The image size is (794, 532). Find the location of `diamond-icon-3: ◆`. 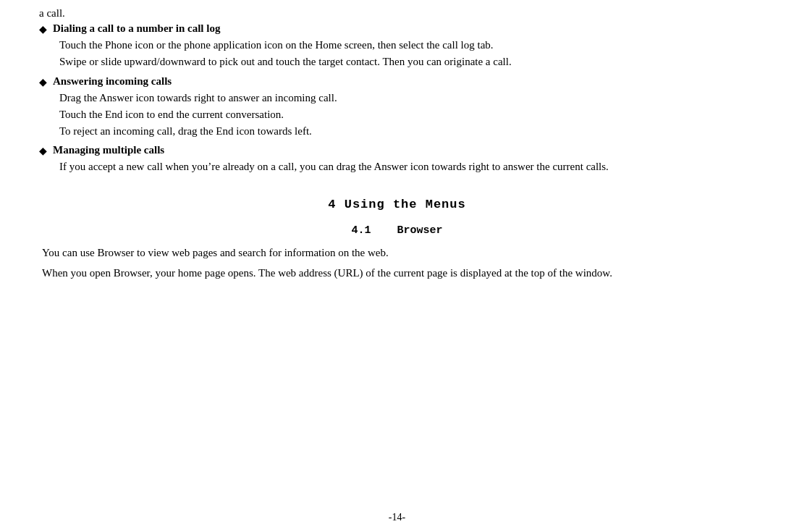

diamond-icon-3: ◆ is located at coordinates (43, 151).